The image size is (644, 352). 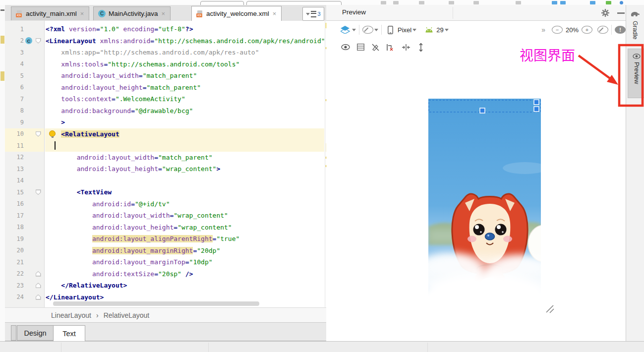 I want to click on settings-gear-icon, so click(x=605, y=14).